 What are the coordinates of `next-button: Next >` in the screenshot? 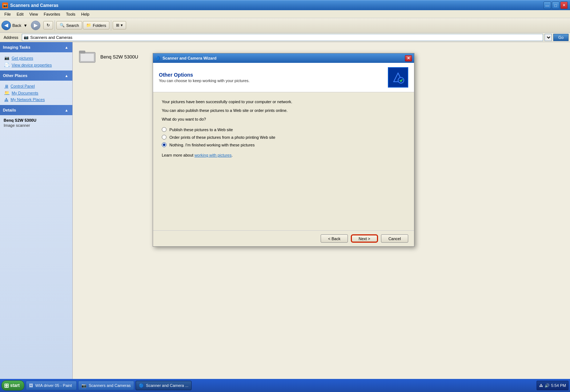 It's located at (364, 238).